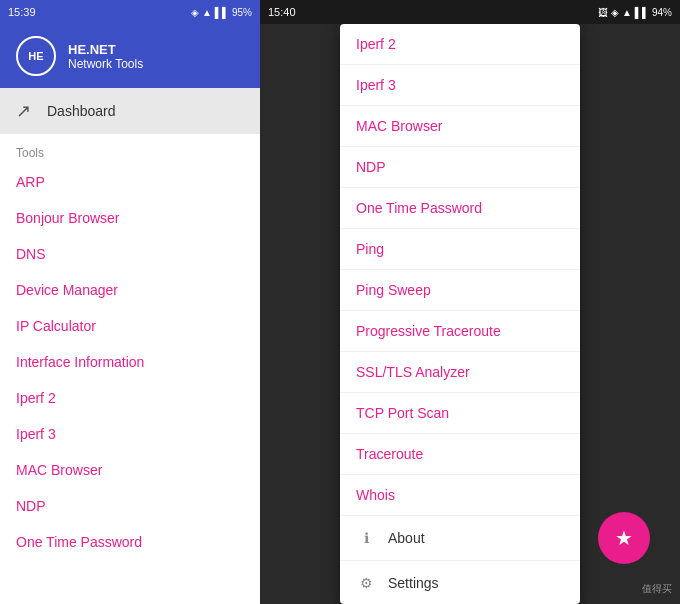  I want to click on dropdown-ping-sweep: Ping Sweep, so click(460, 290).